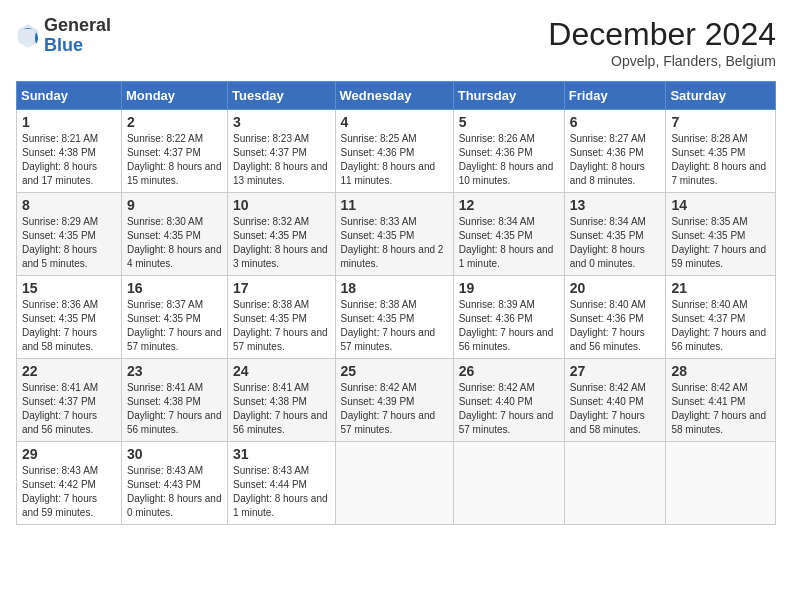  I want to click on calendar-cell: 23Sunrise: 8:41 AM Sunset: 4:38 PM Dayli…, so click(174, 400).